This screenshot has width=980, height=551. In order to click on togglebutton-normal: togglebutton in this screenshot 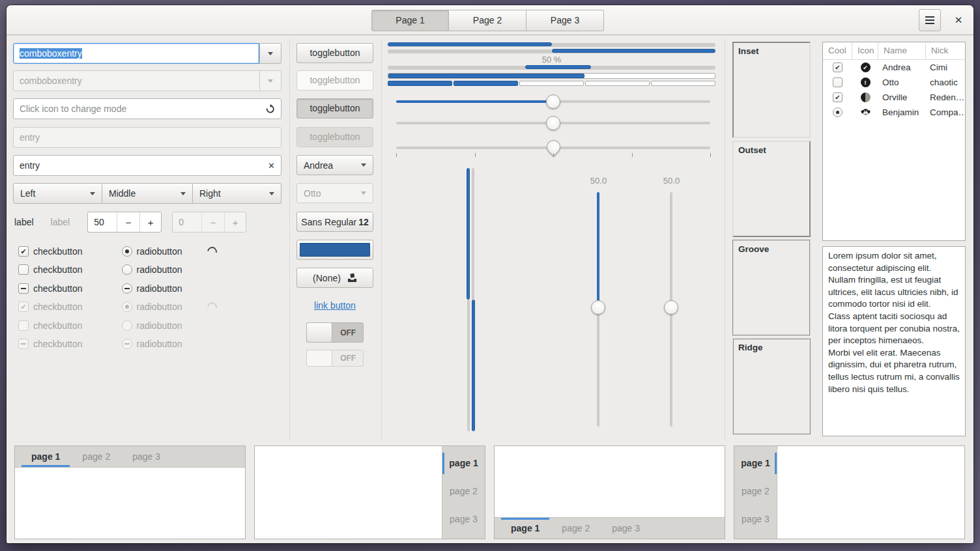, I will do `click(335, 53)`.